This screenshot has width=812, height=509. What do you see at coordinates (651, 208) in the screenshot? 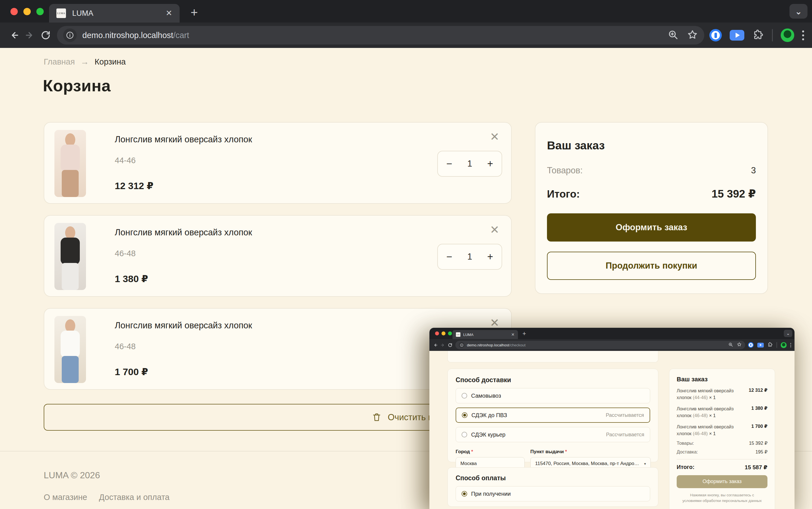
I see `order-summary-panel: Ваш заказ Товаров: 3 Итого: 15 392 ₽ Офо…` at bounding box center [651, 208].